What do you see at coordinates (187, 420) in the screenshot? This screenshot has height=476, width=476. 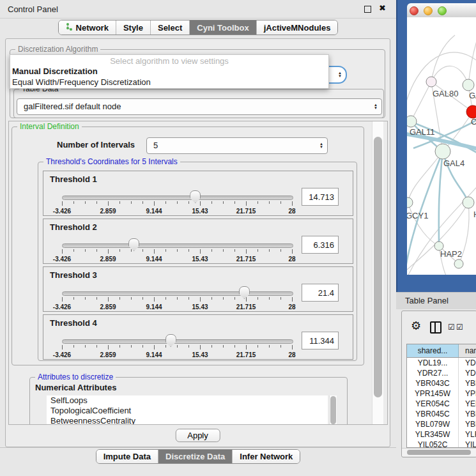 I see `attribute-list-item: BetweennessCentrality` at bounding box center [187, 420].